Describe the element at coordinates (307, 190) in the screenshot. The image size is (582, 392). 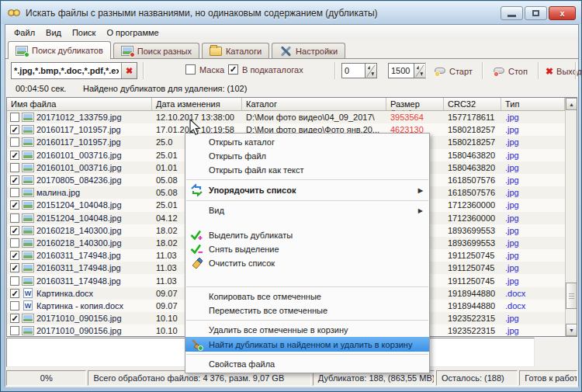
I see `context-menu-item-4: Упорядочить список▶` at that location.